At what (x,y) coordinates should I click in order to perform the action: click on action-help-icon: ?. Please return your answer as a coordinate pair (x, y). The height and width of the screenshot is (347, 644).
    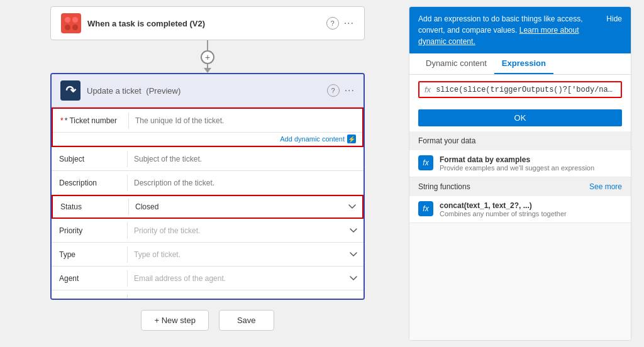
    Looking at the image, I should click on (333, 91).